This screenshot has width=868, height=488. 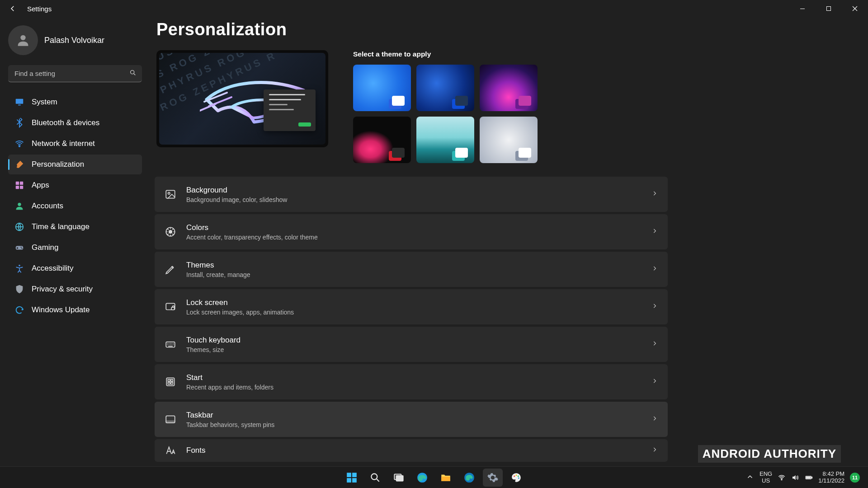 What do you see at coordinates (44, 102) in the screenshot?
I see `sidebar-item-label: System` at bounding box center [44, 102].